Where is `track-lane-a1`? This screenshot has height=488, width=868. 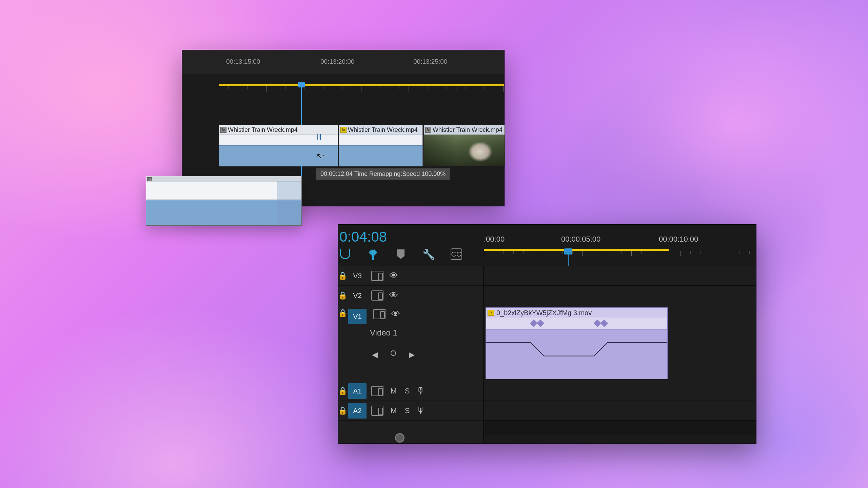 track-lane-a1 is located at coordinates (620, 391).